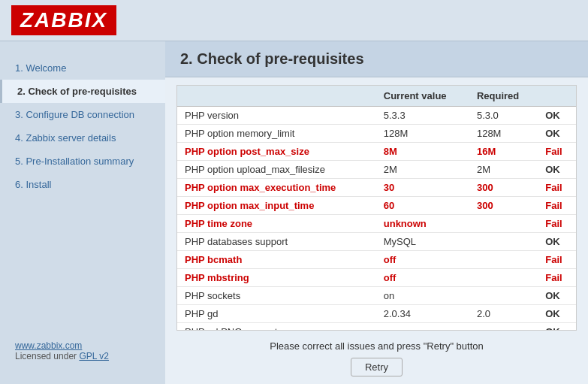 This screenshot has width=588, height=384. I want to click on sidebar-item-prerequisites: 2. Check of pre-requisites, so click(83, 92).